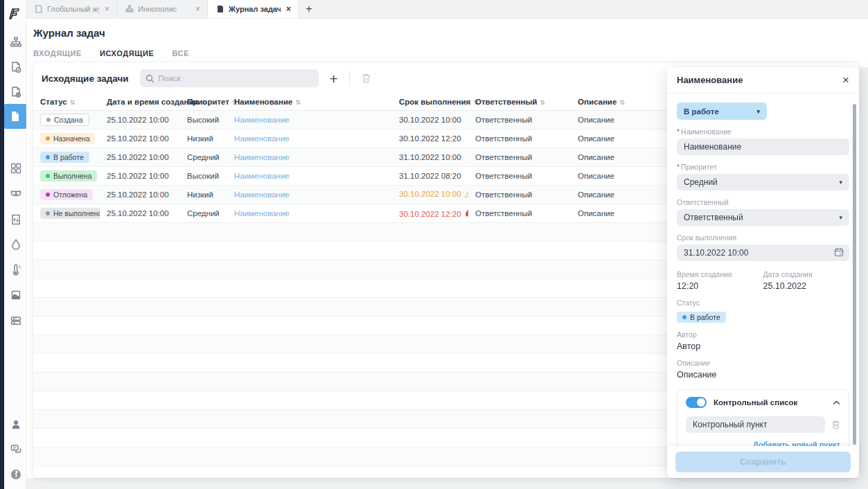 This screenshot has width=868, height=489. Describe the element at coordinates (806, 274) in the screenshot. I see `field-label-created-date: Дата создания` at that location.